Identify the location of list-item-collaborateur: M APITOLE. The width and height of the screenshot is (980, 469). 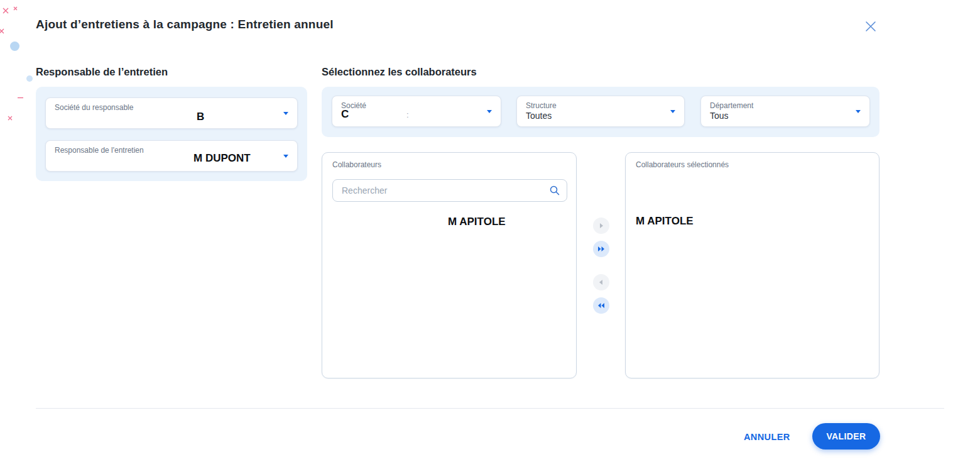
(477, 222).